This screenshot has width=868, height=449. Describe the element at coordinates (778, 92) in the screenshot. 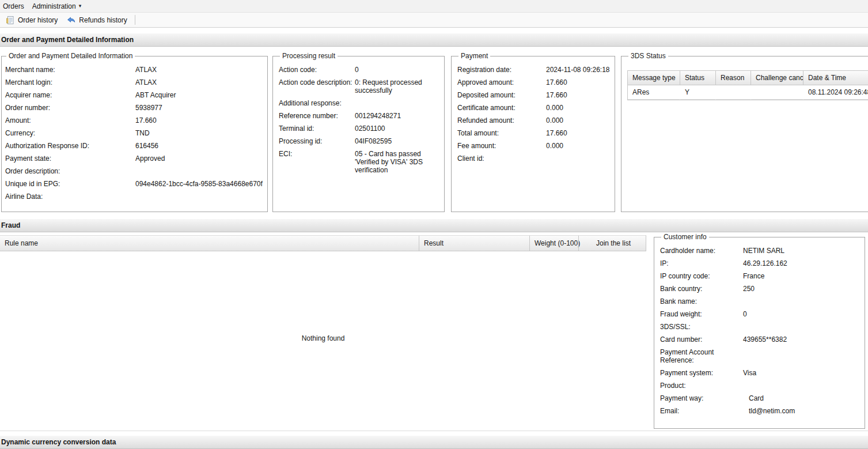

I see `threeds-cell` at that location.